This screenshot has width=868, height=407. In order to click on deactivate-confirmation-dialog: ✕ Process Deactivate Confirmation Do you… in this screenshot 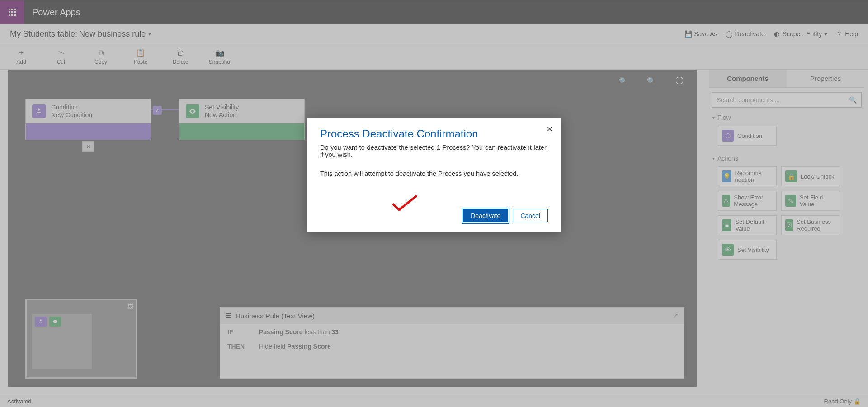, I will do `click(434, 175)`.